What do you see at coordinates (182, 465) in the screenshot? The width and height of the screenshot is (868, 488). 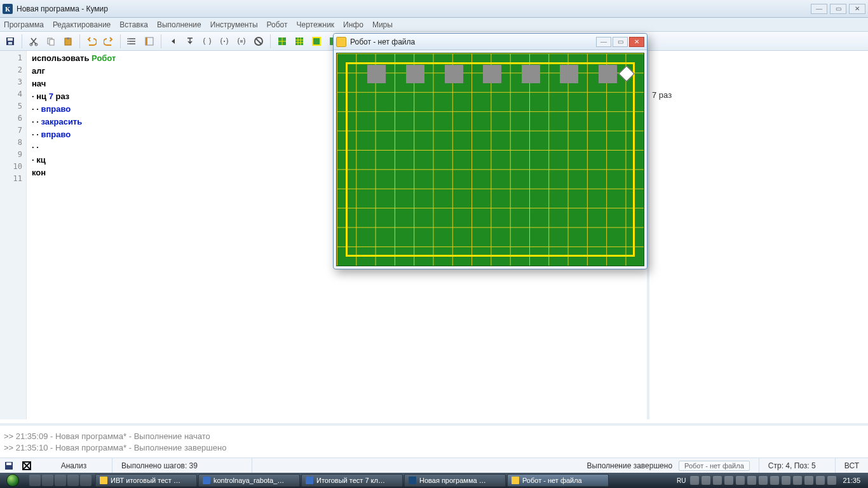 I see `status-steps: Выполнено шагов: 39` at bounding box center [182, 465].